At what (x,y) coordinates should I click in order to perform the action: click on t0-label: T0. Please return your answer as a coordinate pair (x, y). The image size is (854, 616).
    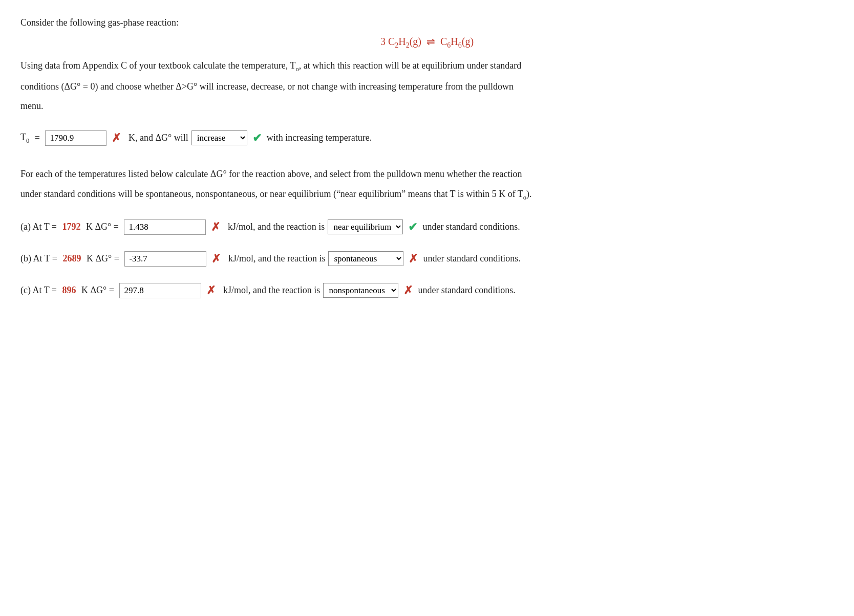
    Looking at the image, I should click on (25, 138).